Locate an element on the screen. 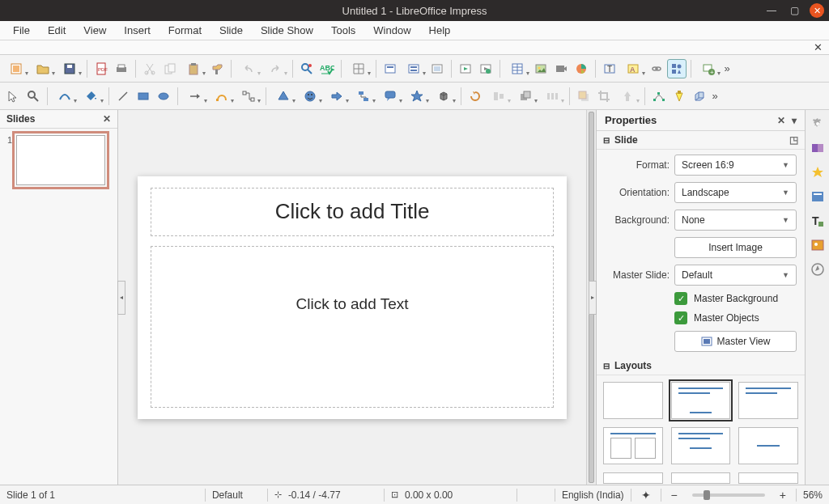  block-arrows-tool: ▾ is located at coordinates (337, 96).